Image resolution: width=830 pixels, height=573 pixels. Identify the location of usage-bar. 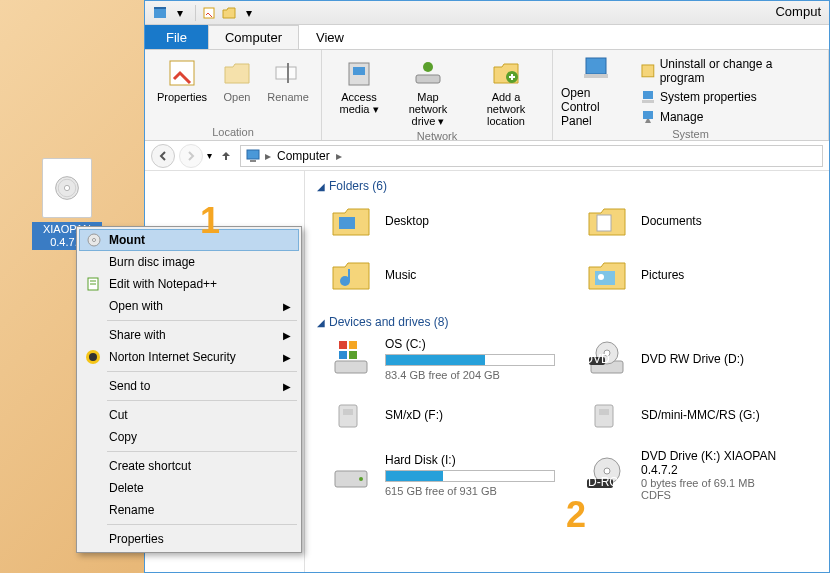
(470, 360).